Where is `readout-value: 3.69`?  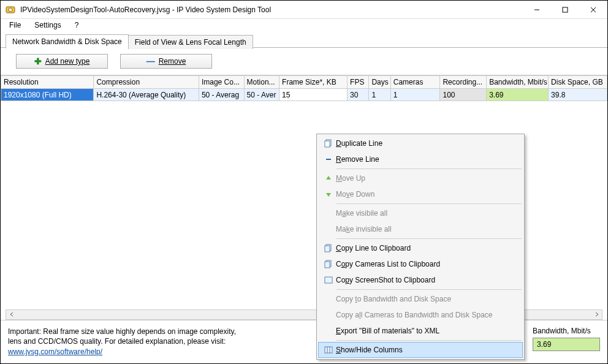 readout-value: 3.69 is located at coordinates (566, 344).